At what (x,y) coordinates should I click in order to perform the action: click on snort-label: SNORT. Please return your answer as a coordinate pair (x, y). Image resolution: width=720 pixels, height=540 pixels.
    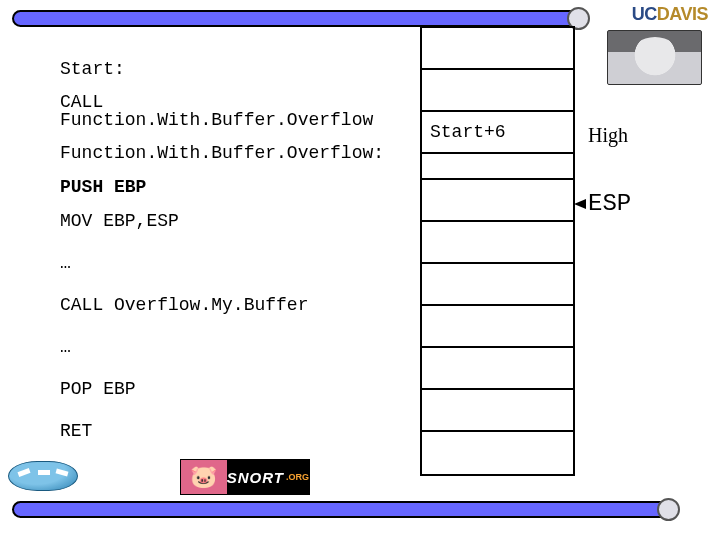
    Looking at the image, I should click on (256, 478).